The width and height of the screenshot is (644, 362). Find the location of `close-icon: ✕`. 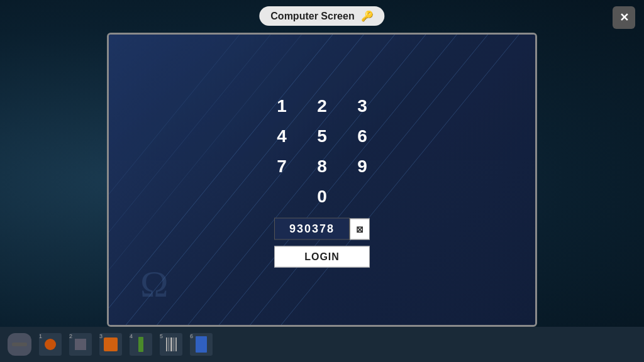

close-icon: ✕ is located at coordinates (624, 18).